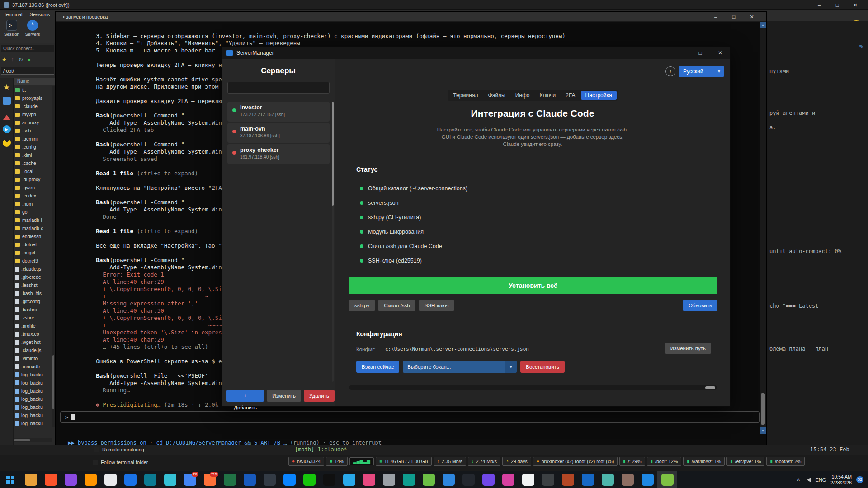 Image resolution: width=868 pixels, height=488 pixels. What do you see at coordinates (533, 286) in the screenshot?
I see `install-all-button: Установить всё` at bounding box center [533, 286].